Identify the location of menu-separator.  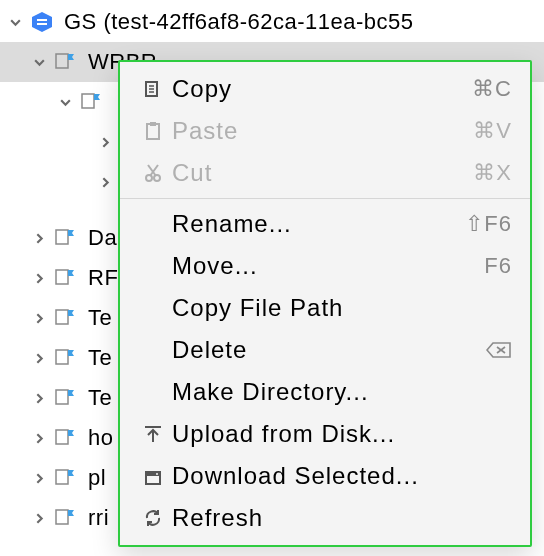
(325, 198).